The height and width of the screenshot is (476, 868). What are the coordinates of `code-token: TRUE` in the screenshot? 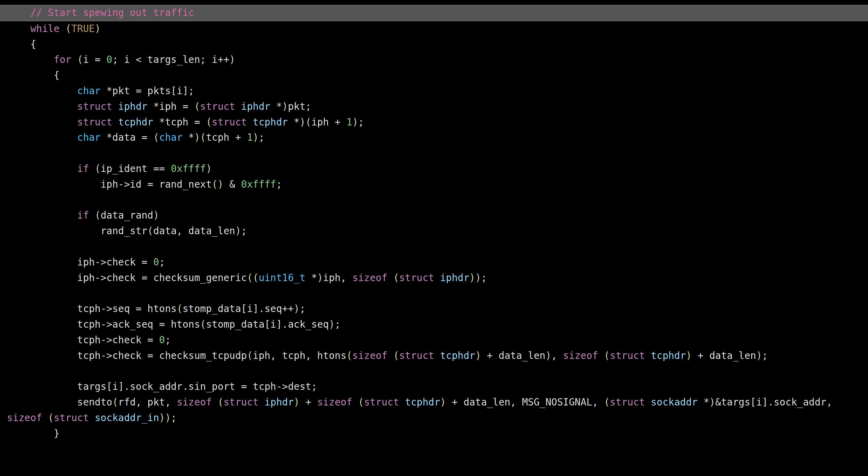 It's located at (83, 28).